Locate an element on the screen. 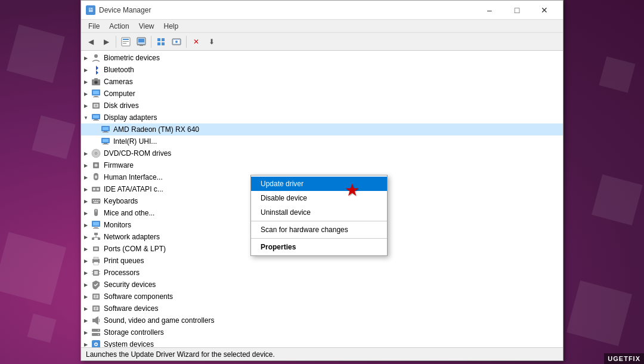  label-ports: Ports (COM & LPT) is located at coordinates (135, 249).